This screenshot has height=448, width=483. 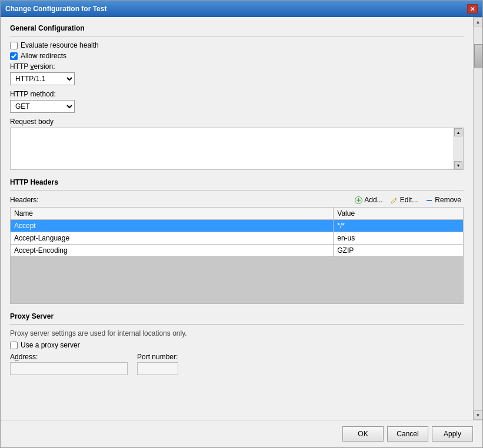 What do you see at coordinates (172, 226) in the screenshot?
I see `header-name-cell: Accept` at bounding box center [172, 226].